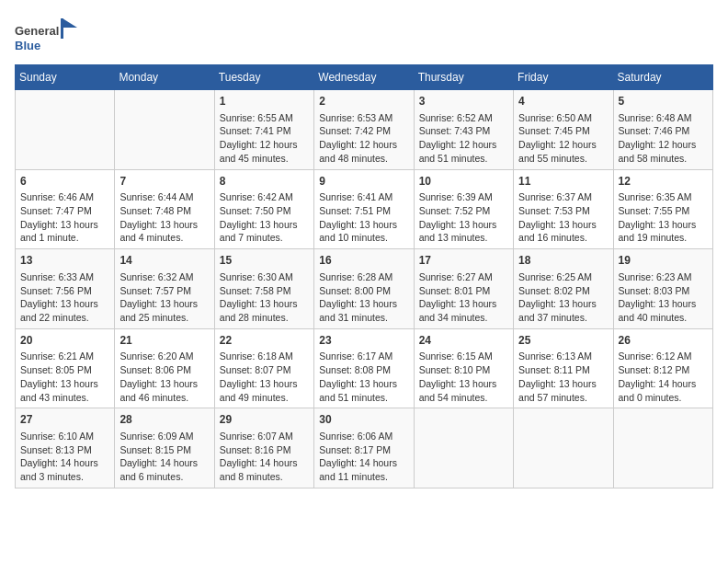 The image size is (728, 563). I want to click on day-info-line: Sunrise: 6:33 AM, so click(64, 278).